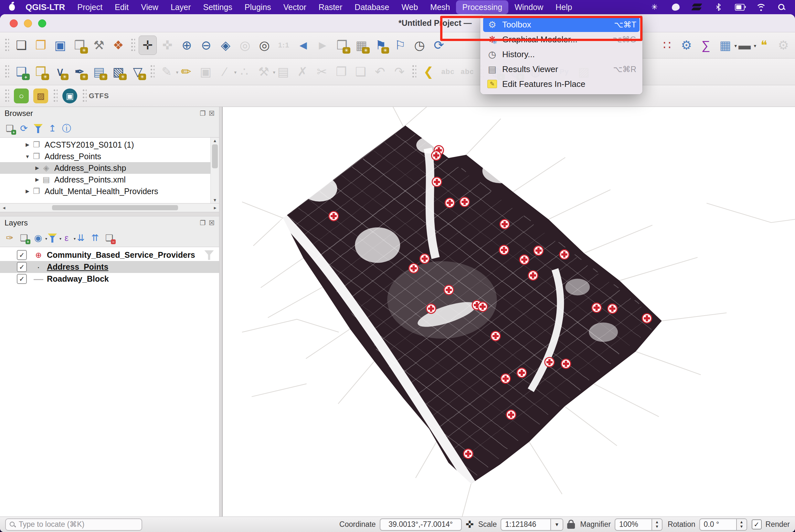 The width and height of the screenshot is (795, 532). Describe the element at coordinates (181, 7) in the screenshot. I see `menu-layer: Layer` at that location.